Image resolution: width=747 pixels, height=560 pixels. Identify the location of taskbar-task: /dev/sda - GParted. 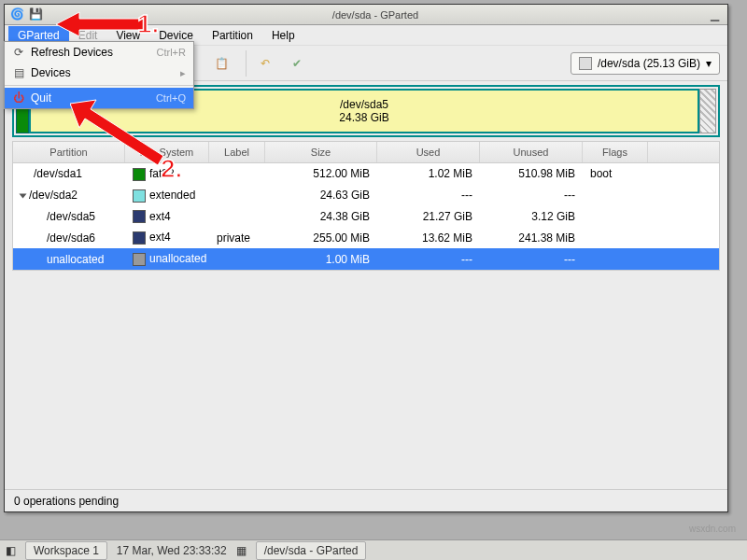
(312, 551).